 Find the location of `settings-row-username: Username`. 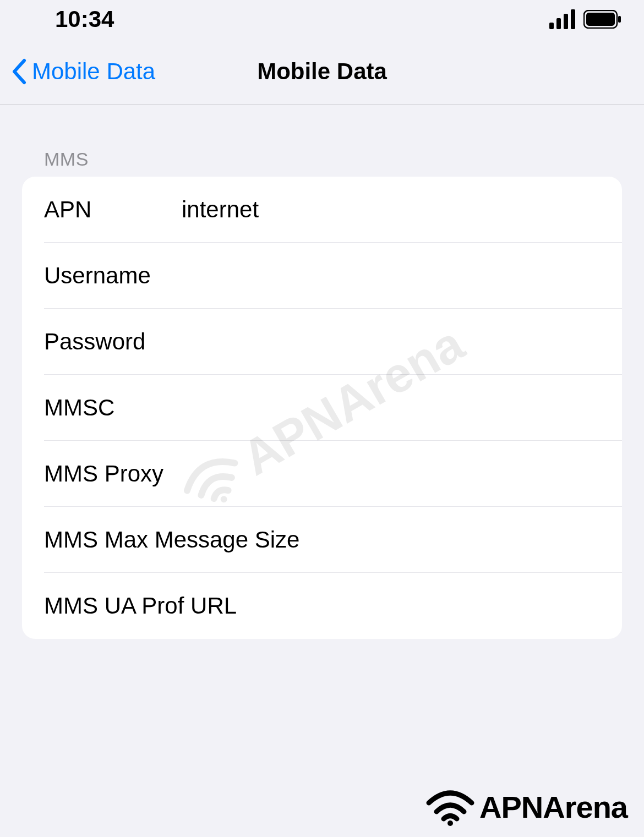

settings-row-username: Username is located at coordinates (322, 276).